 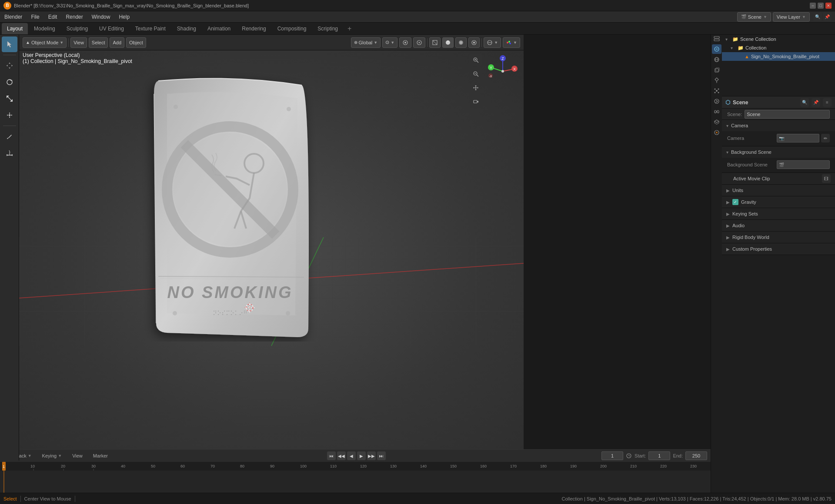 What do you see at coordinates (448, 43) in the screenshot?
I see `solid-shading` at bounding box center [448, 43].